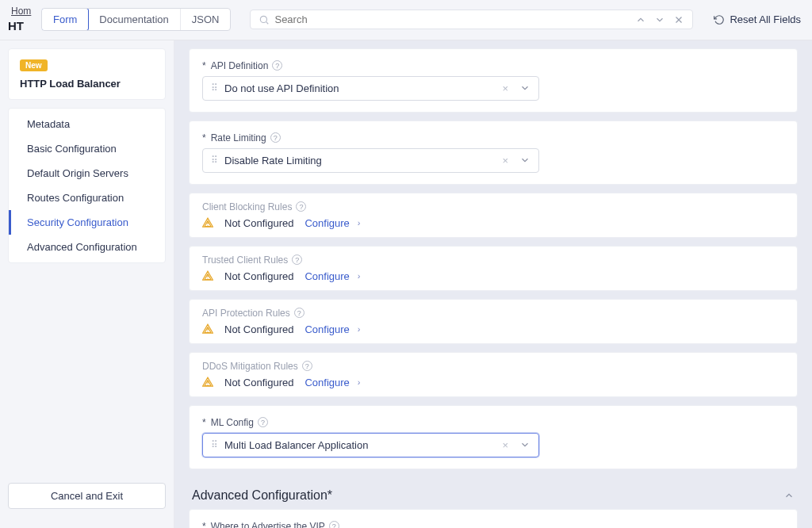 Image resolution: width=812 pixels, height=528 pixels. What do you see at coordinates (719, 20) in the screenshot?
I see `reset-icon` at bounding box center [719, 20].